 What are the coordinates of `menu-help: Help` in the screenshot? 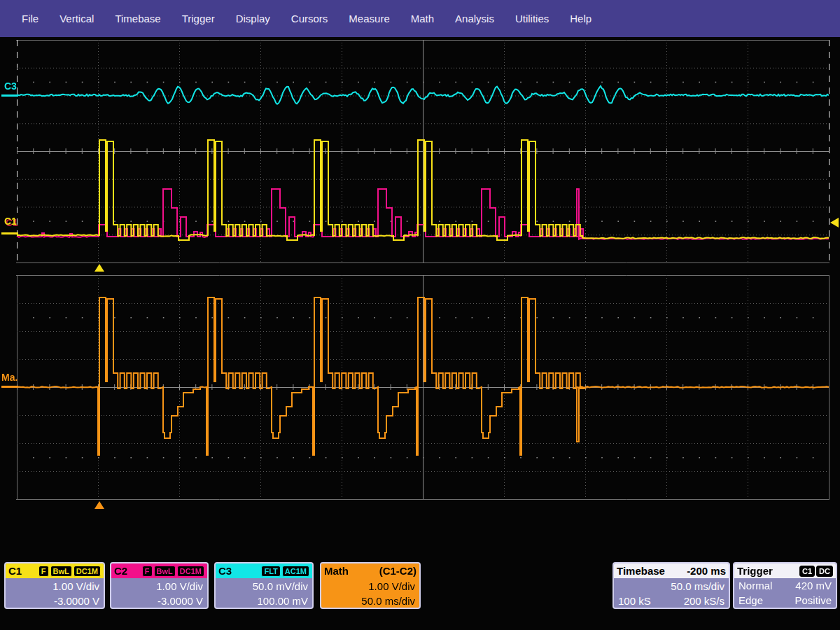 It's located at (581, 18).